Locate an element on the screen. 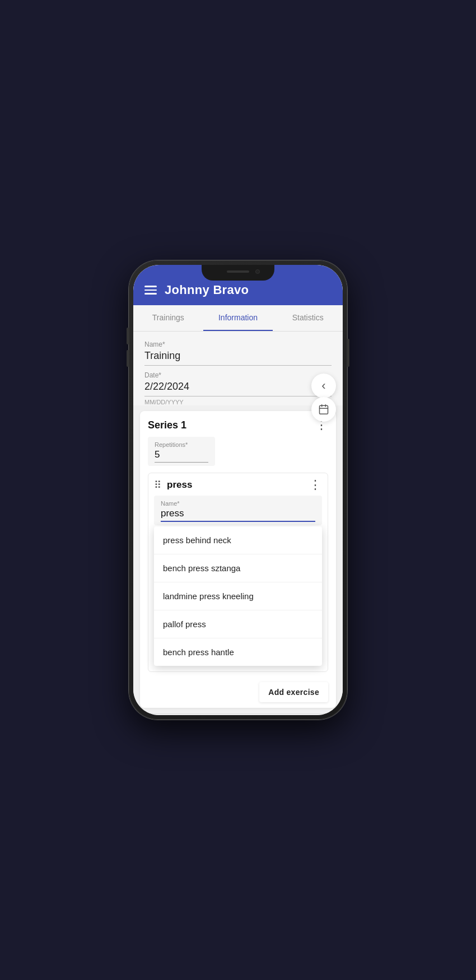 Image resolution: width=476 pixels, height=980 pixels. autocomplete-item: landmine press kneeling is located at coordinates (238, 596).